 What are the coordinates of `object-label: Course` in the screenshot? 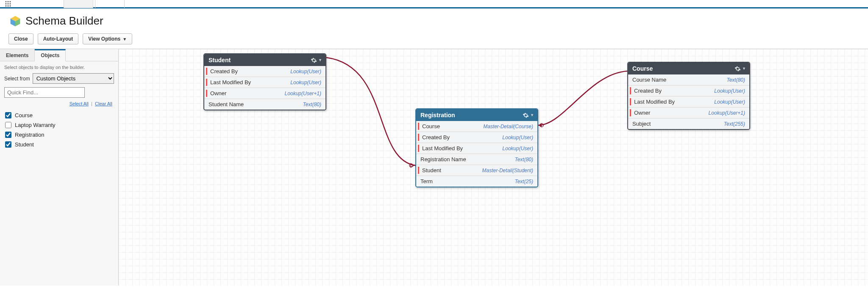 It's located at (24, 115).